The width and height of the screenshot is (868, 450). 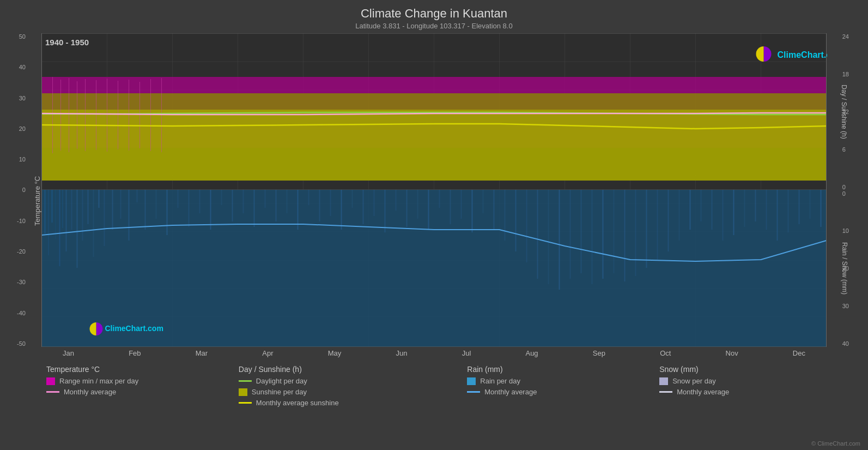 I want to click on left-axis-label: Temperature °C, so click(x=37, y=201).